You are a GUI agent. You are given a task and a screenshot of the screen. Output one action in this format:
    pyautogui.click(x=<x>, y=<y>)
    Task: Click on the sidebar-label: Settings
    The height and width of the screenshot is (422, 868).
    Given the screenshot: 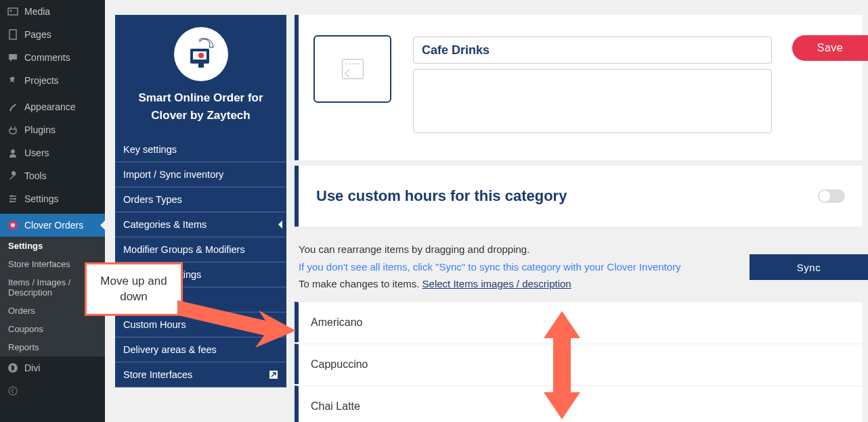 What is the action you would take?
    pyautogui.click(x=42, y=199)
    